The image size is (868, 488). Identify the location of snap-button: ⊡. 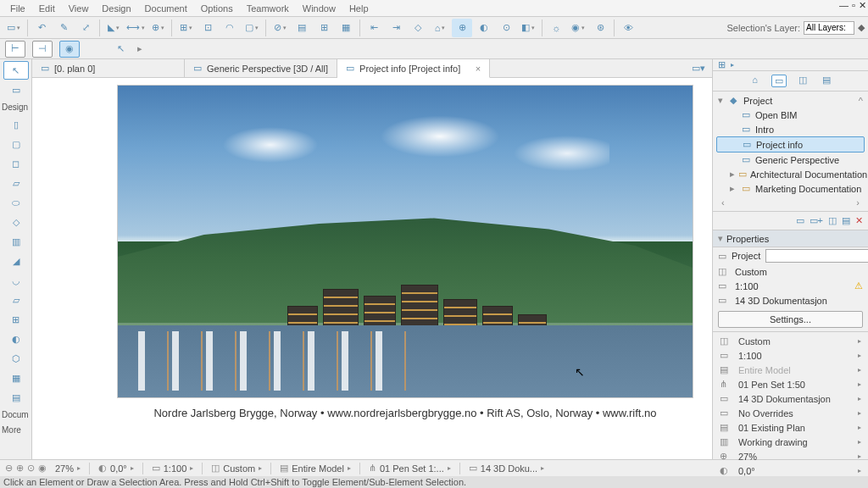
(208, 28).